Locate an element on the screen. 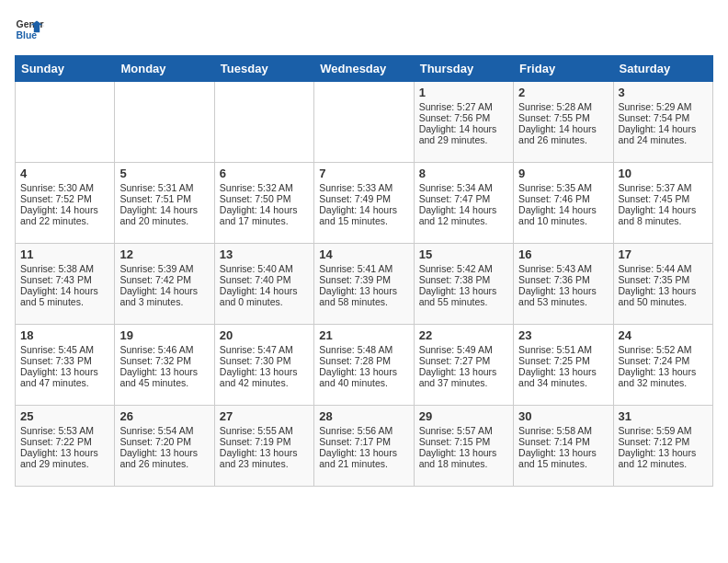 The height and width of the screenshot is (563, 728). calendar-cell: 12Sunrise: 5:39 AMSunset: 7:42 PMDayligh… is located at coordinates (165, 284).